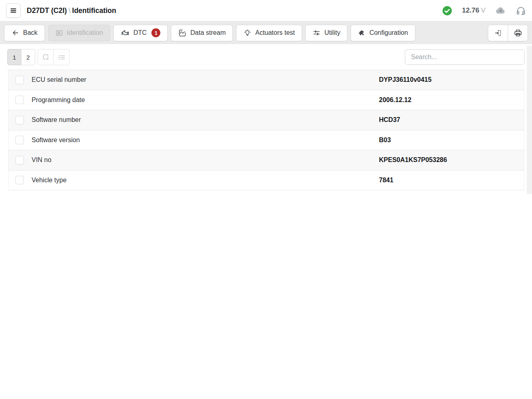 The image size is (532, 399). Describe the element at coordinates (205, 80) in the screenshot. I see `row-label: ECU serial number` at that location.